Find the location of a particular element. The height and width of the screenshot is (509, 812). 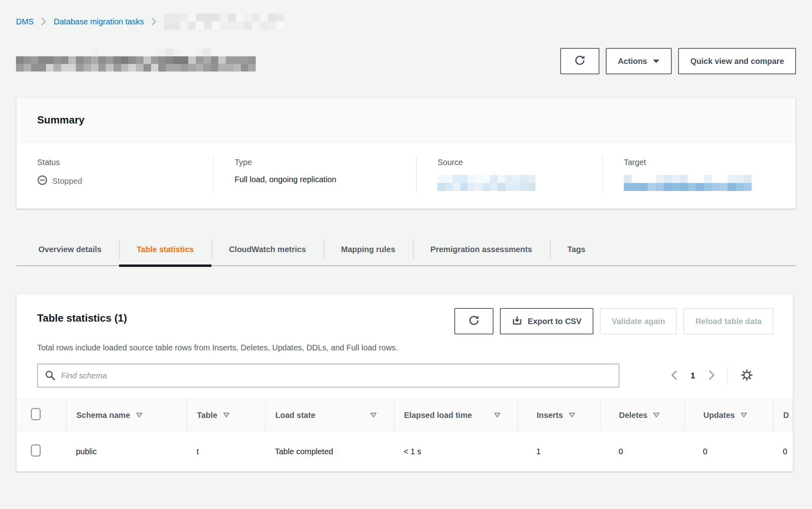

tab-overview-details: Overview details is located at coordinates (68, 250).